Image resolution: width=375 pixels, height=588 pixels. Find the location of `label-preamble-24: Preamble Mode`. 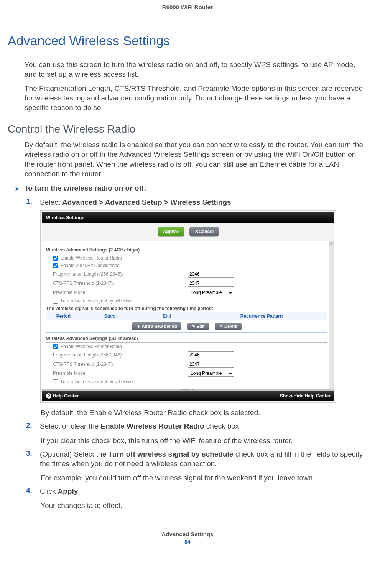

label-preamble-24: Preamble Mode is located at coordinates (117, 292).